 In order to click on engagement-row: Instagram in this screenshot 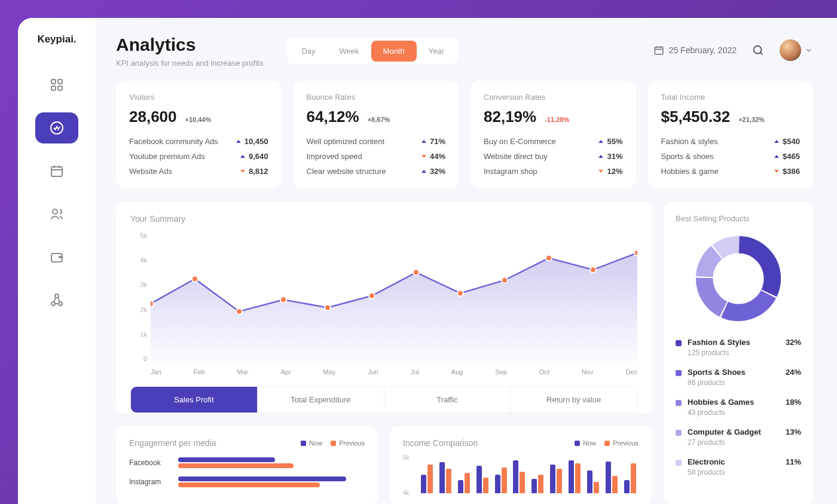, I will do `click(247, 482)`.